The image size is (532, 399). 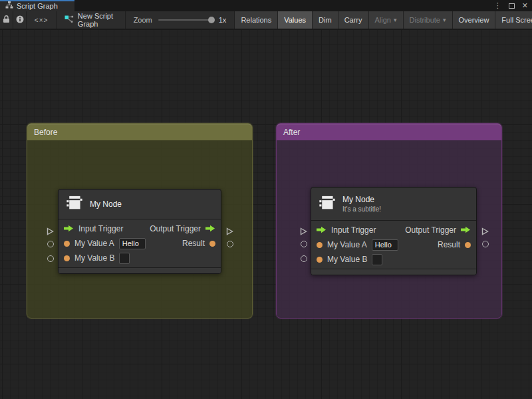 What do you see at coordinates (354, 20) in the screenshot?
I see `carry-button: Carry` at bounding box center [354, 20].